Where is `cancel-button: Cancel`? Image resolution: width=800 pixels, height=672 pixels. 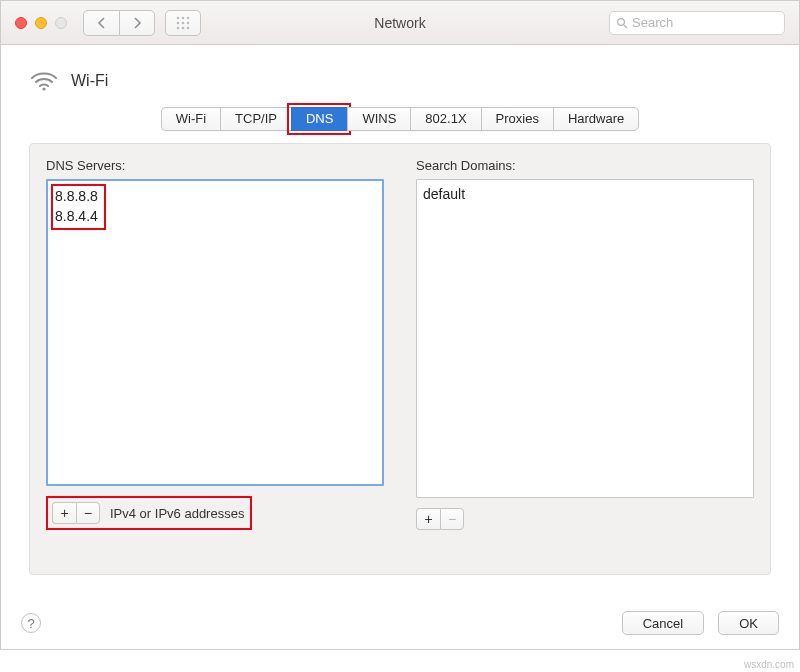
cancel-button: Cancel is located at coordinates (663, 623).